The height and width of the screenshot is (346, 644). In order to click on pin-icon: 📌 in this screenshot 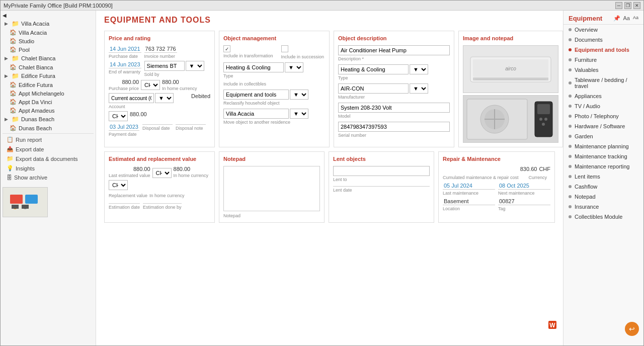, I will do `click(617, 18)`.